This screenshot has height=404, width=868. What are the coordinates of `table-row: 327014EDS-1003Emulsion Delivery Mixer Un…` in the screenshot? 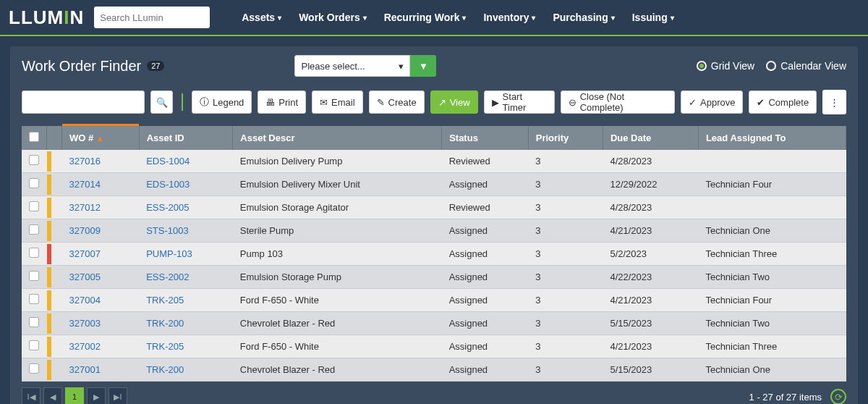 It's located at (434, 185).